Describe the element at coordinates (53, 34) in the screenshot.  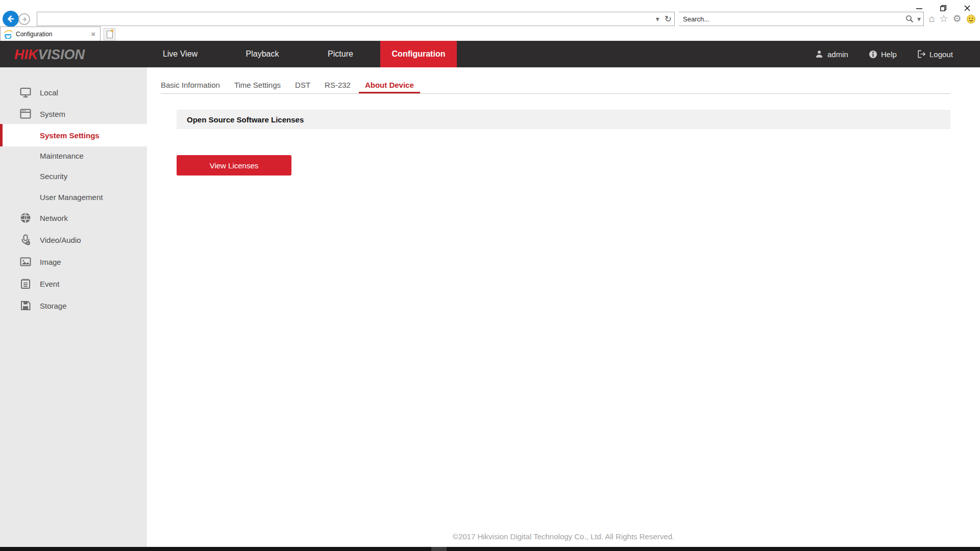
I see `tab-title: Configuration` at that location.